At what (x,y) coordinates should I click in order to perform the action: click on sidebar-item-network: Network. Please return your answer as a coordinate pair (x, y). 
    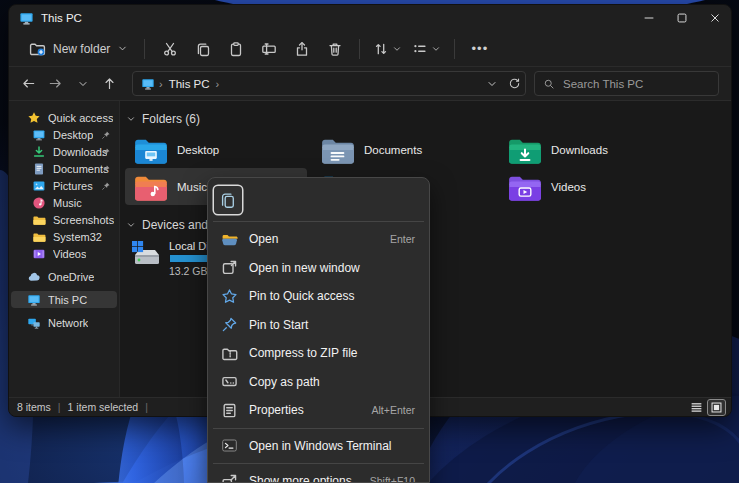
    Looking at the image, I should click on (64, 322).